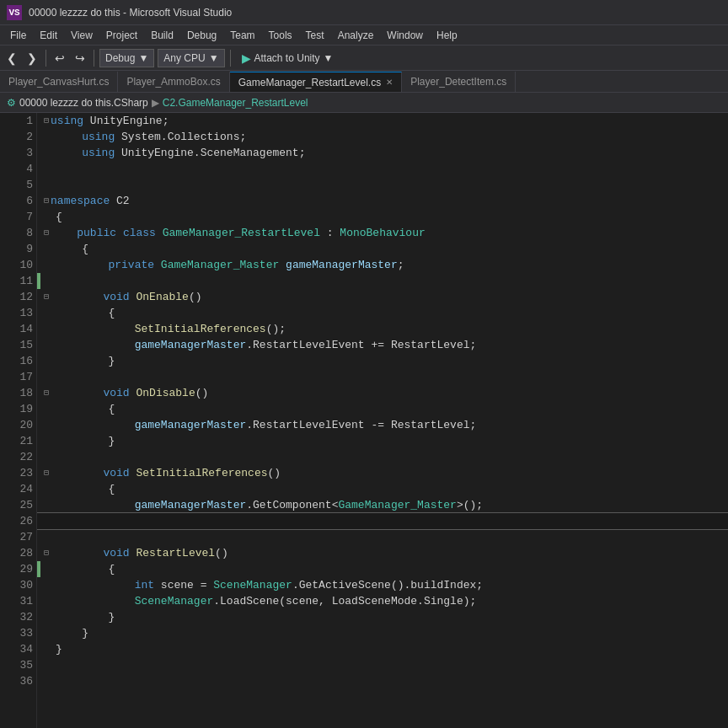  Describe the element at coordinates (85, 489) in the screenshot. I see `code-content-24: {` at that location.